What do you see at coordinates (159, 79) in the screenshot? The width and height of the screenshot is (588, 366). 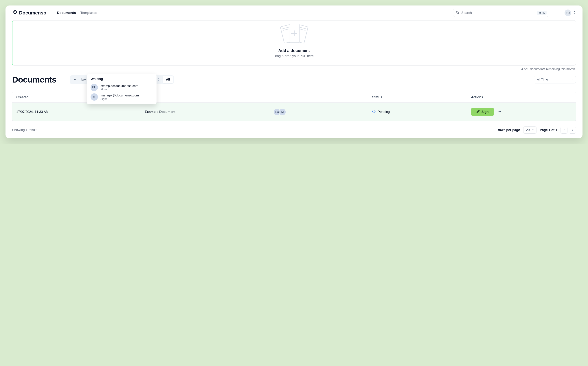 I see `tab-draft-count: 0` at bounding box center [159, 79].